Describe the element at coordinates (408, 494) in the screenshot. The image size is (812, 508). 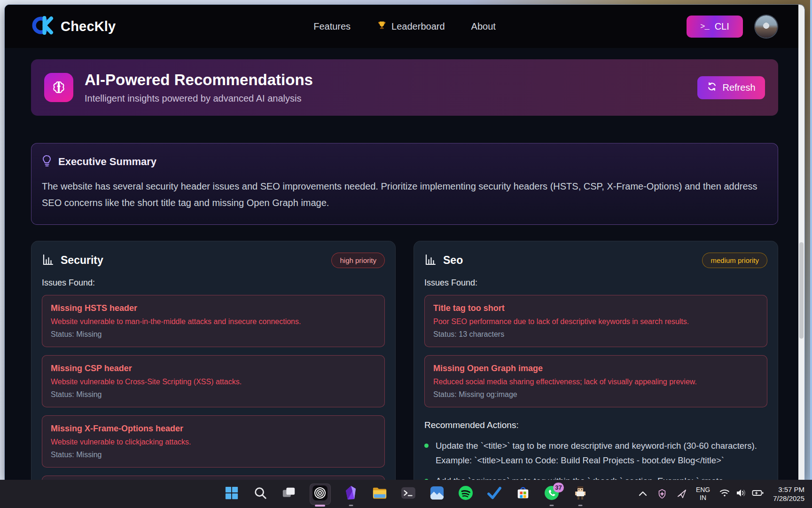
I see `terminal-icon` at that location.